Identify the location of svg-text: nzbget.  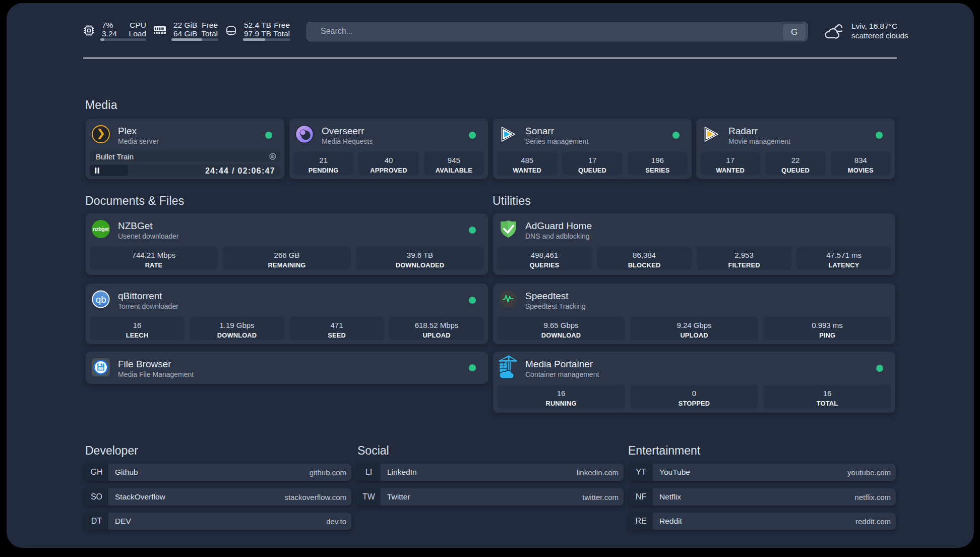
(101, 229).